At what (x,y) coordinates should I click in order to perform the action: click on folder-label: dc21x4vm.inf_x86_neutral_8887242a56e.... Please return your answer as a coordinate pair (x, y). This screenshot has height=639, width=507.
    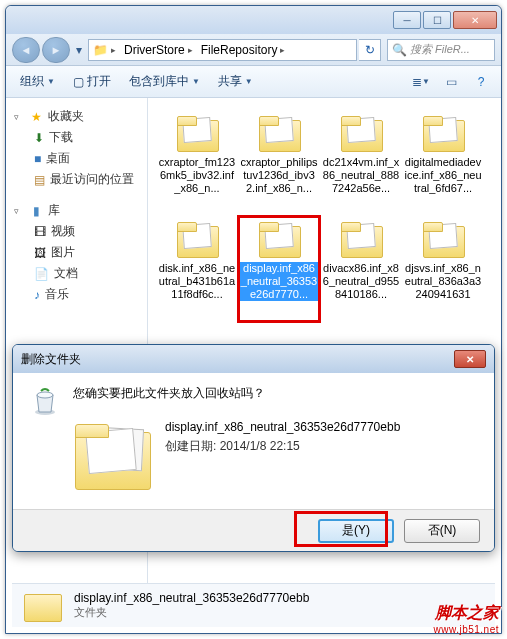
    Looking at the image, I should click on (361, 176).